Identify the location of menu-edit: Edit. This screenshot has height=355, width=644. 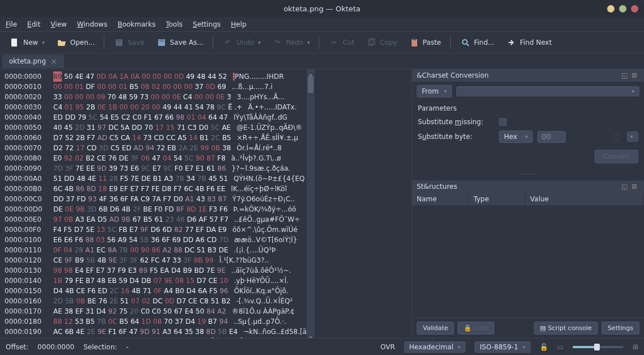
(34, 24).